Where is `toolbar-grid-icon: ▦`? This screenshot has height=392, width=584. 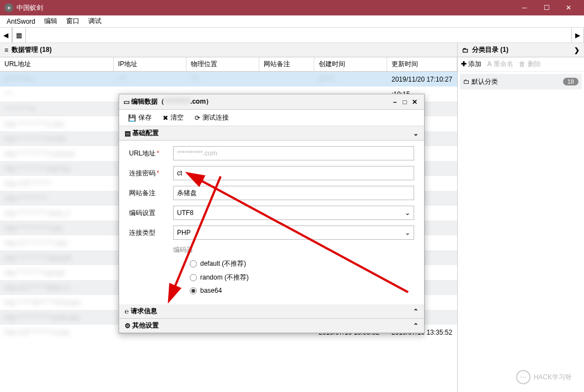 toolbar-grid-icon: ▦ is located at coordinates (19, 35).